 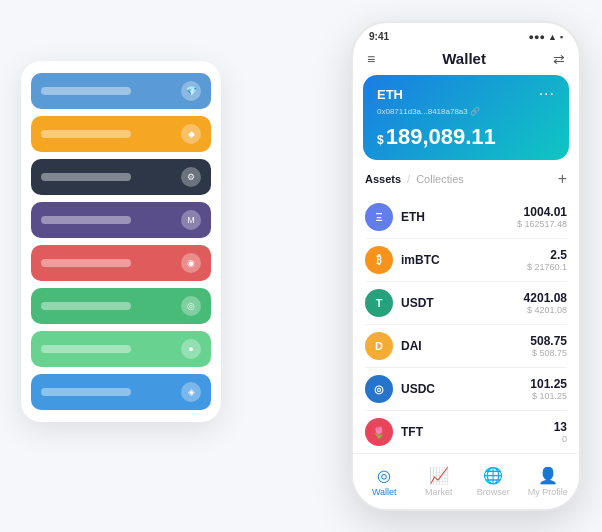 What do you see at coordinates (380, 140) in the screenshot?
I see `currency-symbol: $` at bounding box center [380, 140].